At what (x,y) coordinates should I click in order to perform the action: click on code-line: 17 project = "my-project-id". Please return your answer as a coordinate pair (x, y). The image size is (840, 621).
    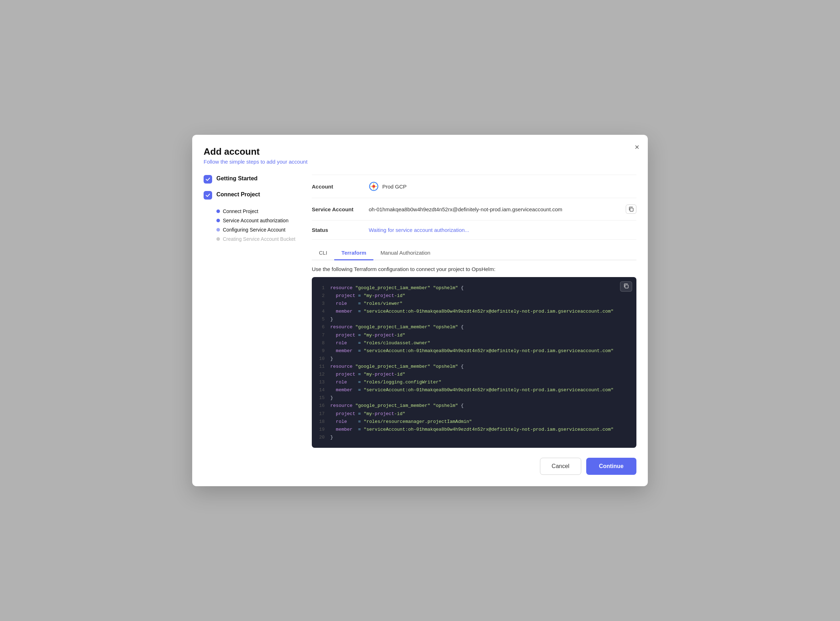
    Looking at the image, I should click on (474, 414).